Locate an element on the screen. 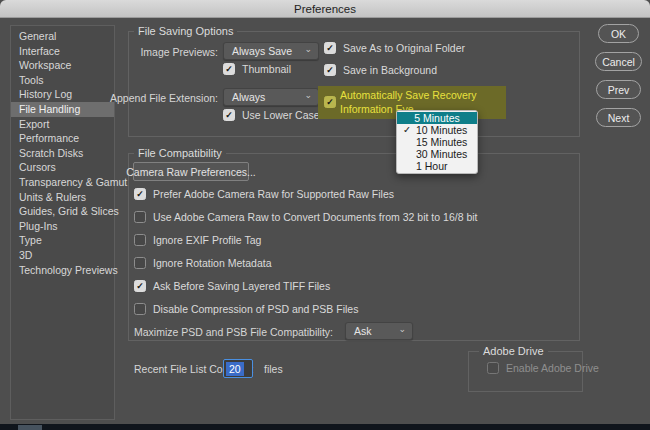 Image resolution: width=650 pixels, height=430 pixels. save-as-original-folder-label: Save As to Original Folder is located at coordinates (404, 48).